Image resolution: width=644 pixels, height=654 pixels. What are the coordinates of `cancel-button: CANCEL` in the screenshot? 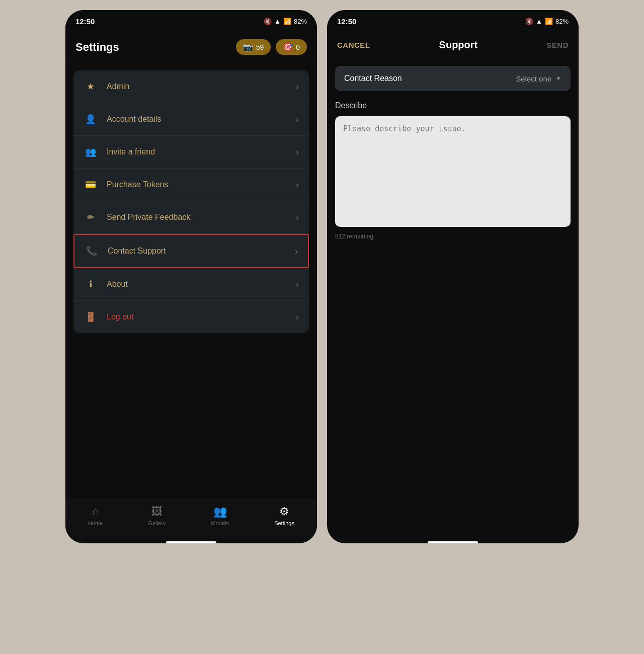 It's located at (354, 45).